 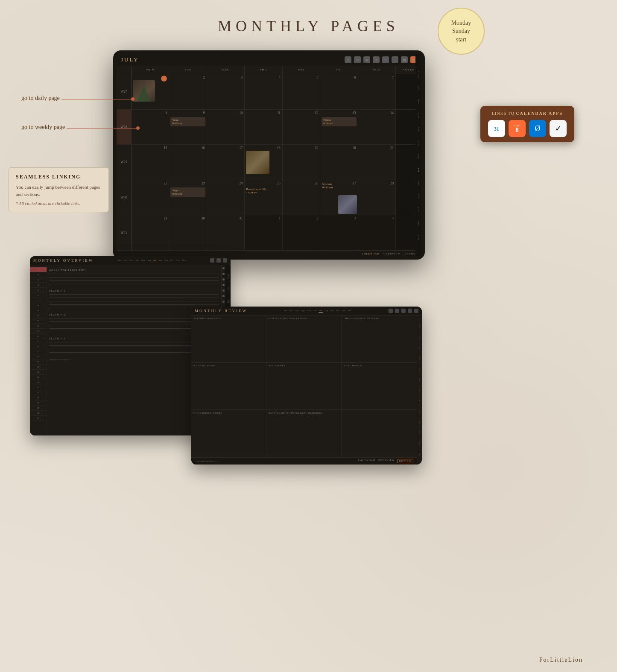 I want to click on rv-apr: Apr, so click(x=303, y=311).